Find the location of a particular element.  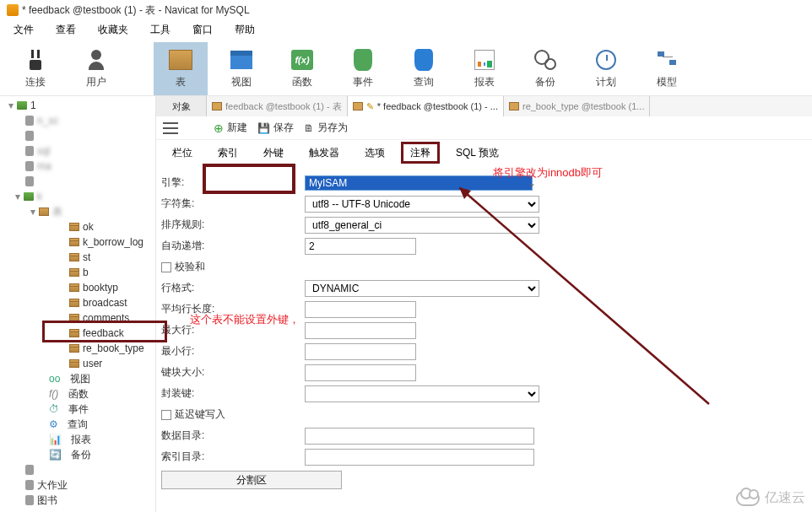

collate-select: utf8_general_ci is located at coordinates (422, 225).